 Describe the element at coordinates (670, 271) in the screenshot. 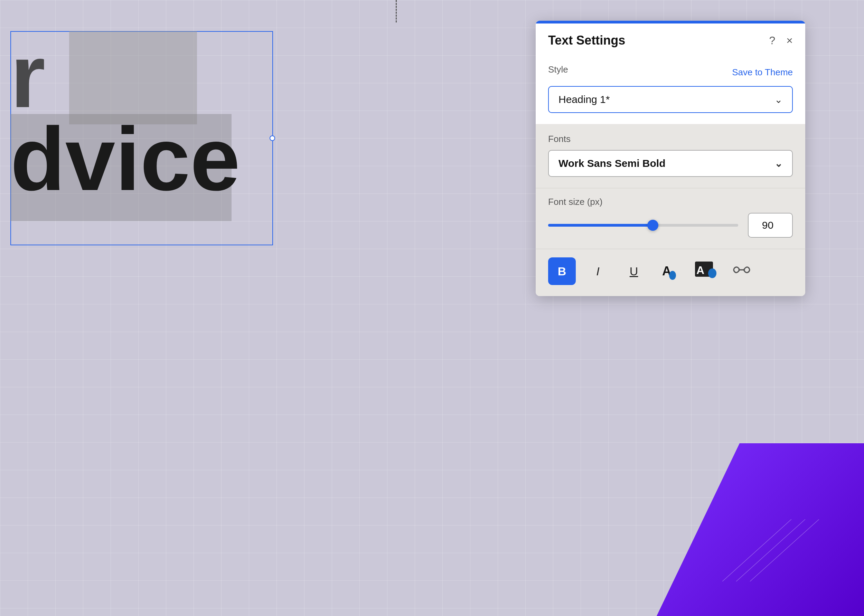

I see `text-color-icon: A` at that location.